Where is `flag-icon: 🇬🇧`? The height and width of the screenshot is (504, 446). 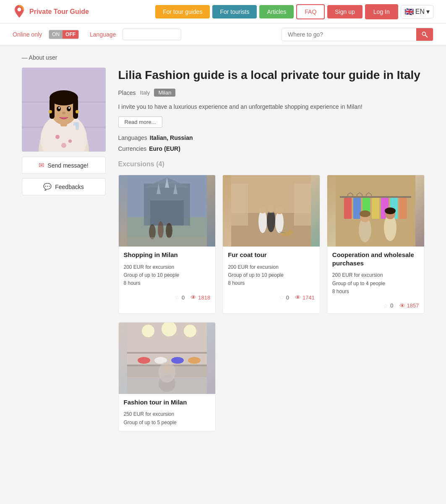 flag-icon: 🇬🇧 is located at coordinates (409, 12).